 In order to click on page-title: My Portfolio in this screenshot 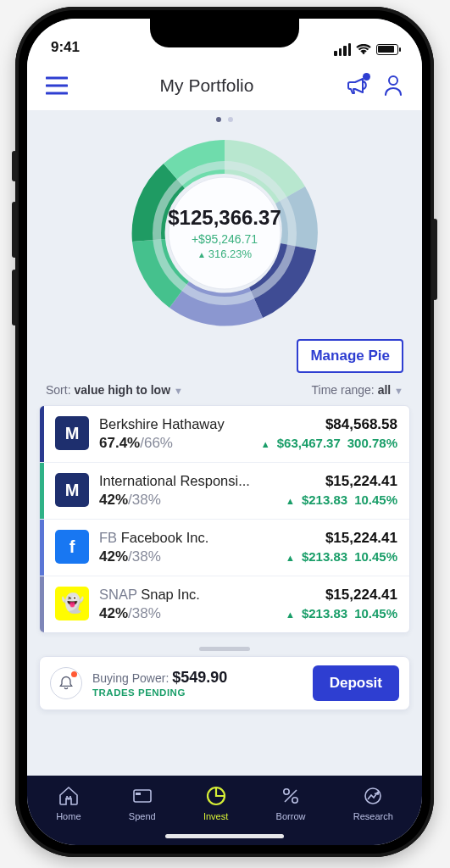, I will do `click(207, 86)`.